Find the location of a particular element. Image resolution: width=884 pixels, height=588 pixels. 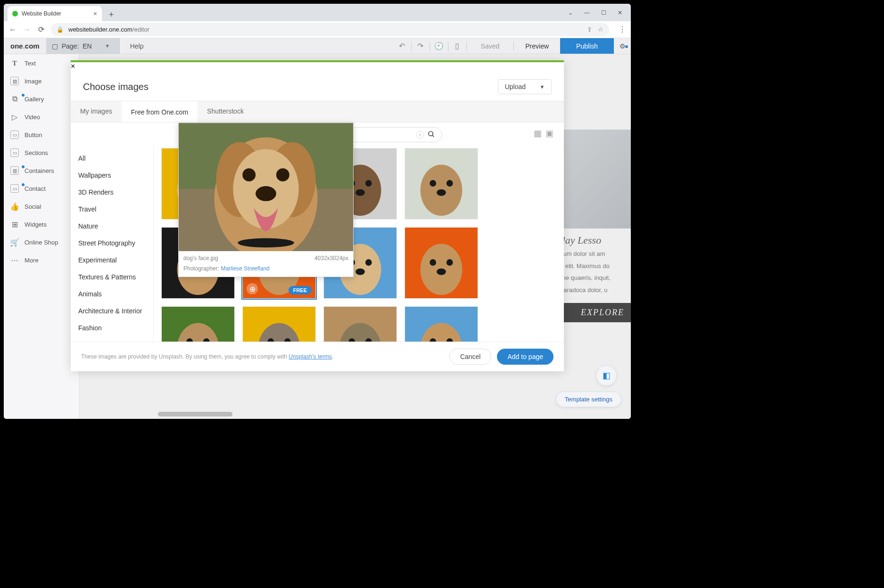

help-link: Help is located at coordinates (137, 46).